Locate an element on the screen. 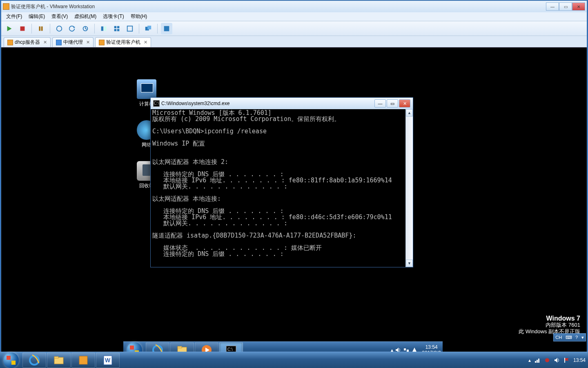  cmd-close-button: ✕ is located at coordinates (405, 103).